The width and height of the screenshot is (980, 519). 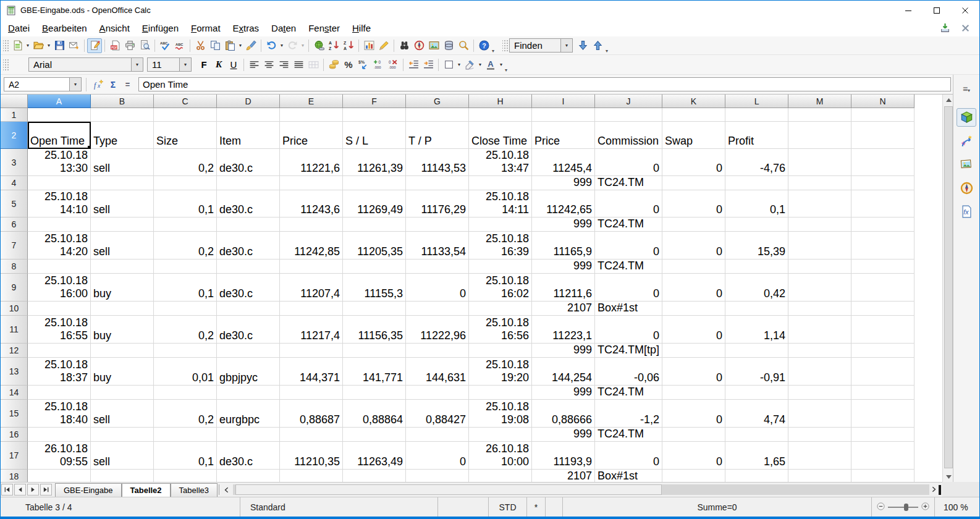 I want to click on column-header-L: L, so click(x=757, y=101).